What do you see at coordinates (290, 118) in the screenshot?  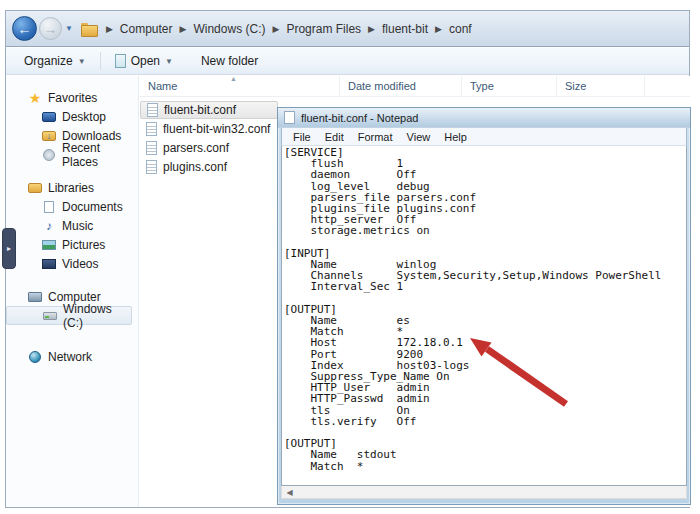 I see `notepad-file-icon` at bounding box center [290, 118].